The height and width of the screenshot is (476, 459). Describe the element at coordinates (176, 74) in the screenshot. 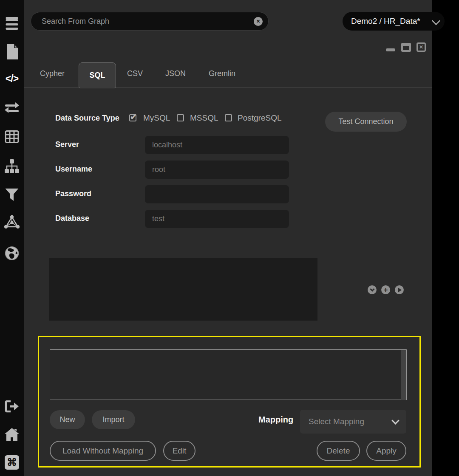

I see `tab-json: JSON` at that location.